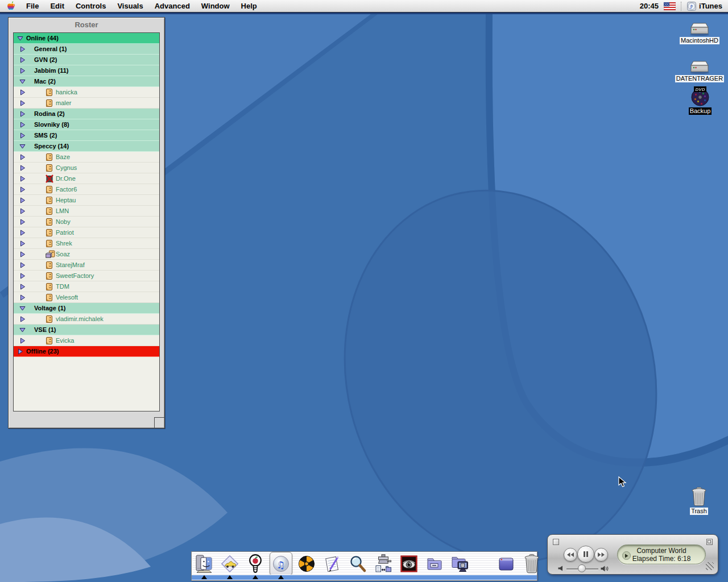 Image resolution: width=728 pixels, height=582 pixels. What do you see at coordinates (86, 82) in the screenshot?
I see `roster-row-mac-2: Mac (2)` at bounding box center [86, 82].